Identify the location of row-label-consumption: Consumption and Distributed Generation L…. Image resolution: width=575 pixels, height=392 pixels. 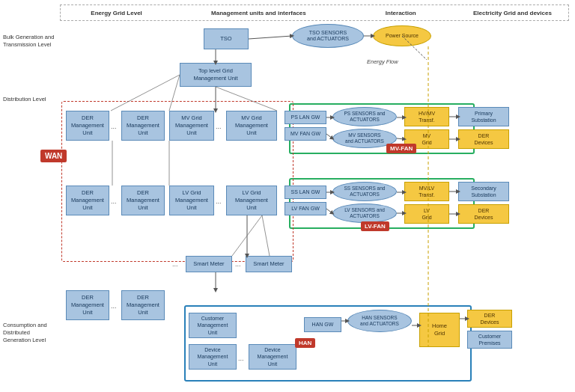
(30, 332).